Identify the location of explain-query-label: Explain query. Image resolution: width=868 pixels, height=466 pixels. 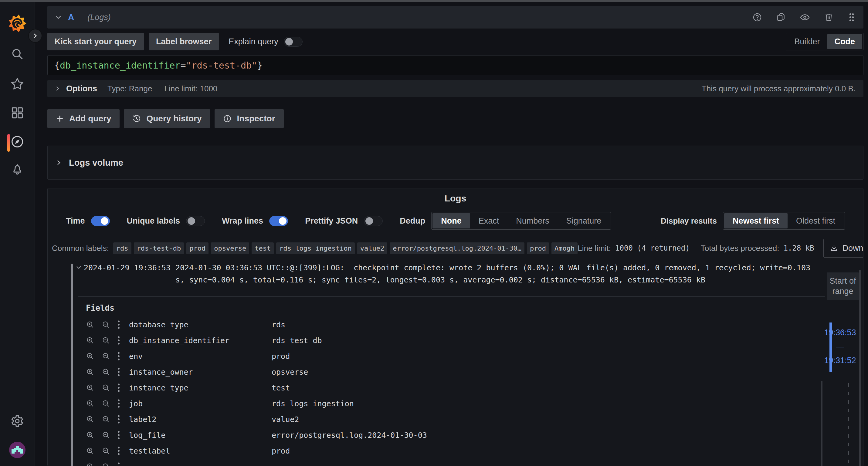
(253, 42).